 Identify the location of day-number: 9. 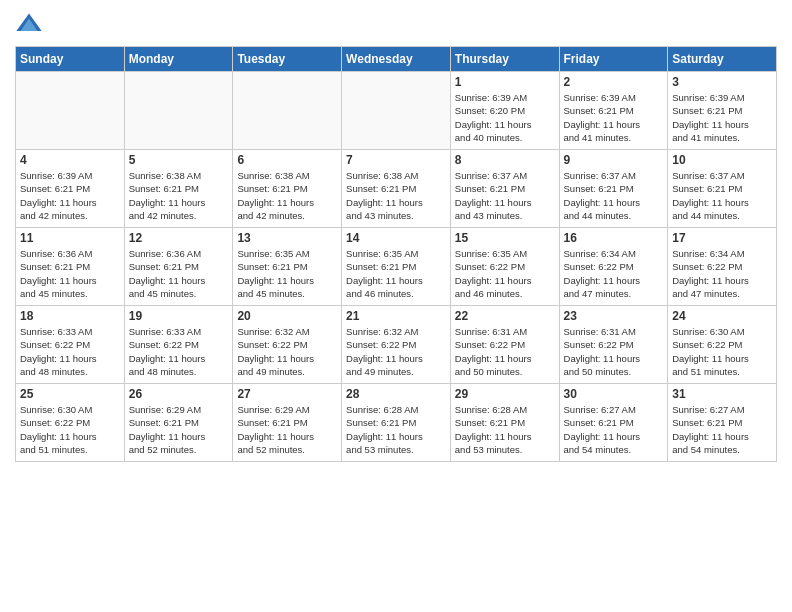
(614, 160).